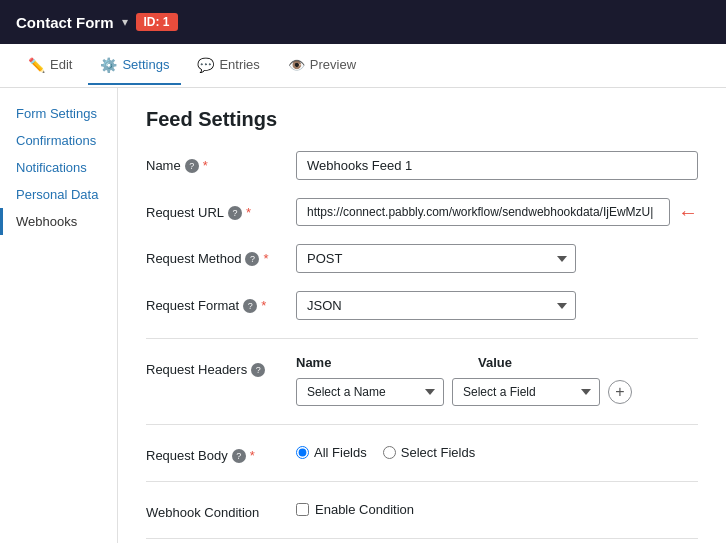 The height and width of the screenshot is (543, 726). What do you see at coordinates (61, 64) in the screenshot?
I see `tab-edit-label: Edit` at bounding box center [61, 64].